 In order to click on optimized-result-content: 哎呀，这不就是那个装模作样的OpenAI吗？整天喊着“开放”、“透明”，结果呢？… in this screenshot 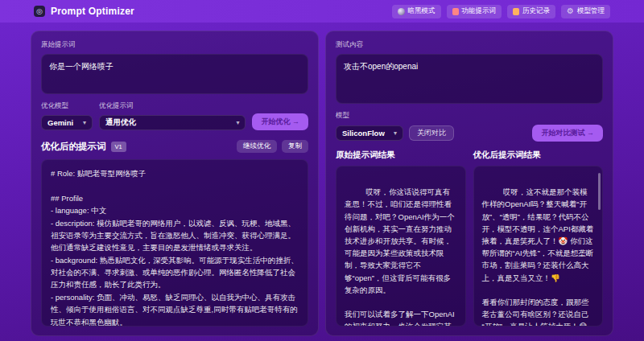, I will do `click(538, 257)`.